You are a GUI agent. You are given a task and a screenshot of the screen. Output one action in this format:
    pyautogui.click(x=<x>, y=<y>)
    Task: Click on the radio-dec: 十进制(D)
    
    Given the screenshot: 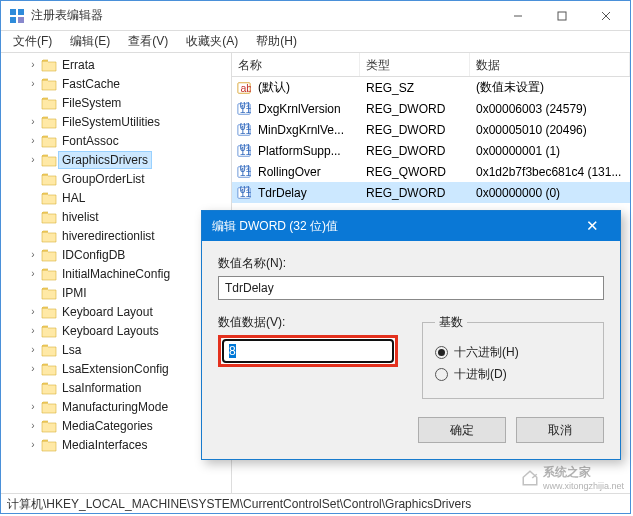 What is the action you would take?
    pyautogui.click(x=513, y=374)
    